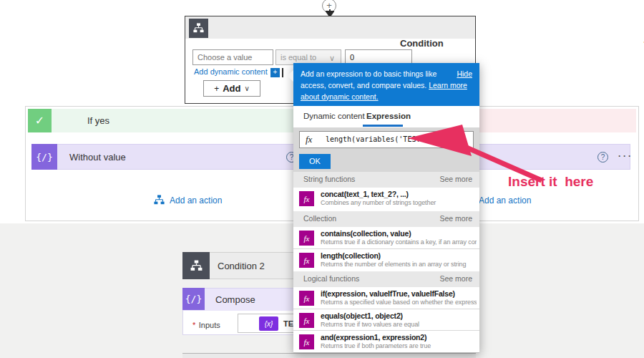 This screenshot has width=644, height=358. What do you see at coordinates (241, 266) in the screenshot?
I see `condition2-title: Condition 2` at bounding box center [241, 266].